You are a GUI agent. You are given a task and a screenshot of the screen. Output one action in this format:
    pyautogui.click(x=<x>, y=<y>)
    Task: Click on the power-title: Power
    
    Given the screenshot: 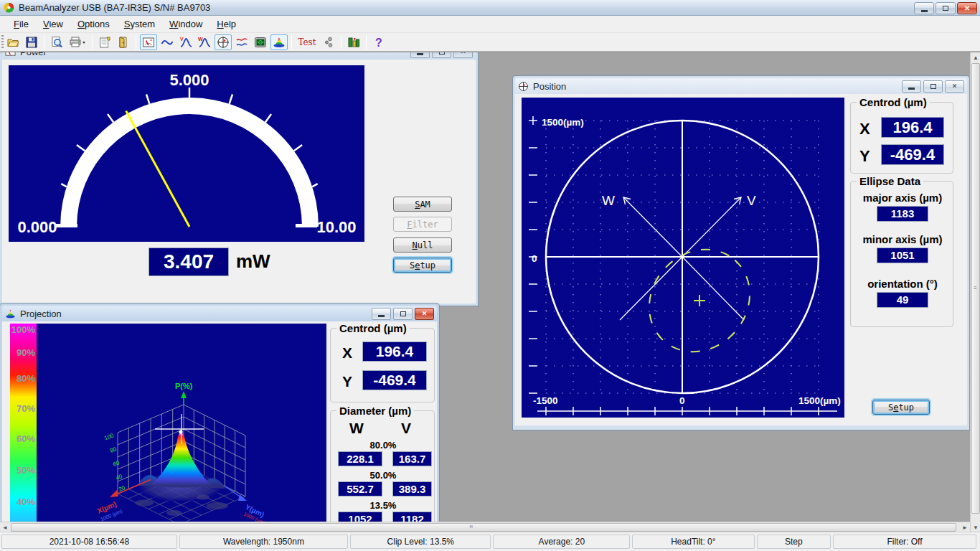 What is the action you would take?
    pyautogui.click(x=33, y=55)
    